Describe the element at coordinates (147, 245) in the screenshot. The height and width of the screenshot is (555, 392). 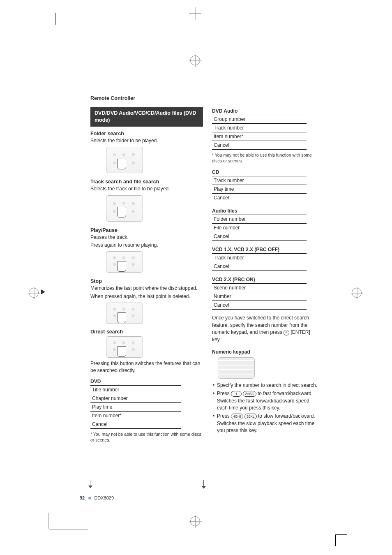
I see `play-pause-text2: Press again to resume playing.` at that location.